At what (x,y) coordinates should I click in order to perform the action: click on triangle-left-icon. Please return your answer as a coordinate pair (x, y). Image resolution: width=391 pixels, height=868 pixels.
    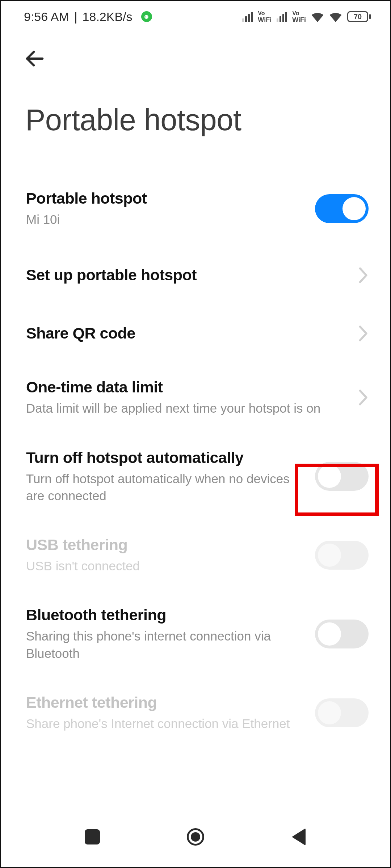
    Looking at the image, I should click on (299, 837).